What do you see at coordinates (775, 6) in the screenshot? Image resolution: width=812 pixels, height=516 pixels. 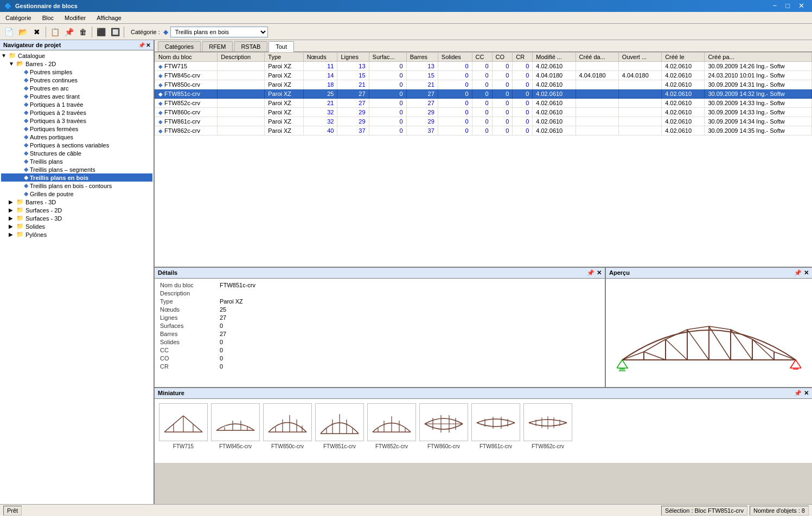 I see `minimize-button: −` at bounding box center [775, 6].